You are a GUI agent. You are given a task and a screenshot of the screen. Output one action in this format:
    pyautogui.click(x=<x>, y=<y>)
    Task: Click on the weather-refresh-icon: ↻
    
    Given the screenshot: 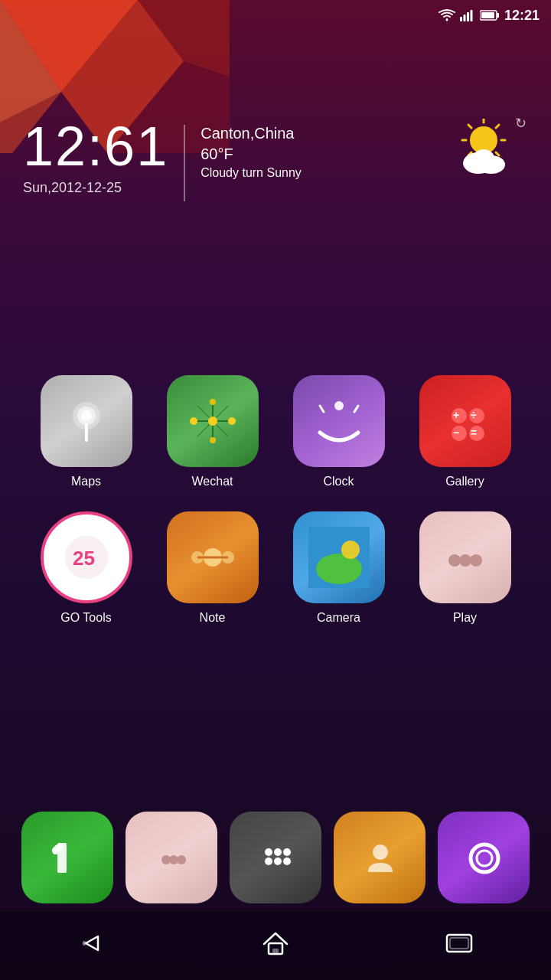 What is the action you would take?
    pyautogui.click(x=523, y=123)
    